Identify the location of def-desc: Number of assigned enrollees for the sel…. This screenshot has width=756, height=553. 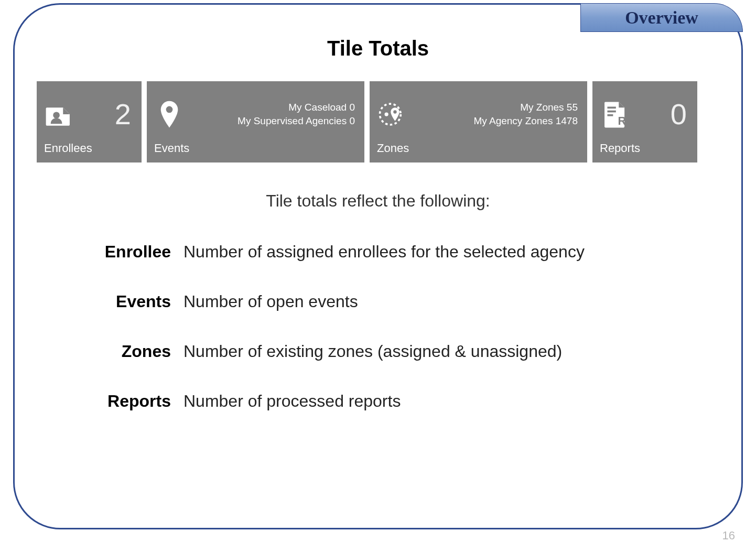
(384, 252).